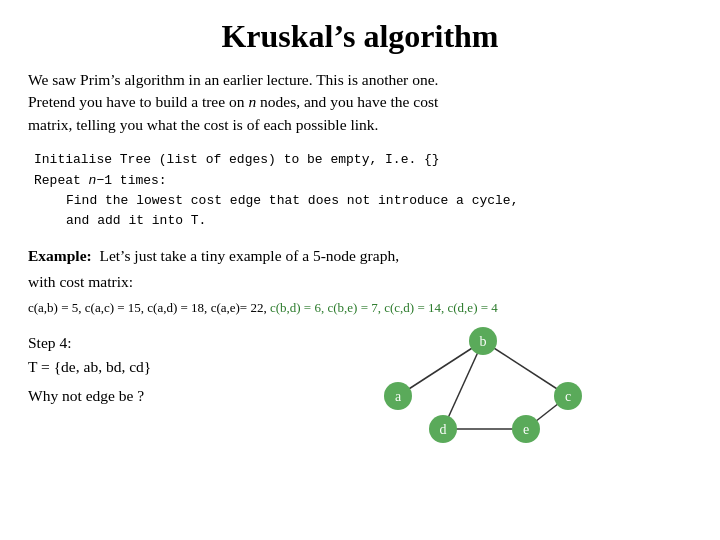 This screenshot has width=720, height=540. What do you see at coordinates (416, 308) in the screenshot?
I see `cost-cd: c(c,d) = 14,` at bounding box center [416, 308].